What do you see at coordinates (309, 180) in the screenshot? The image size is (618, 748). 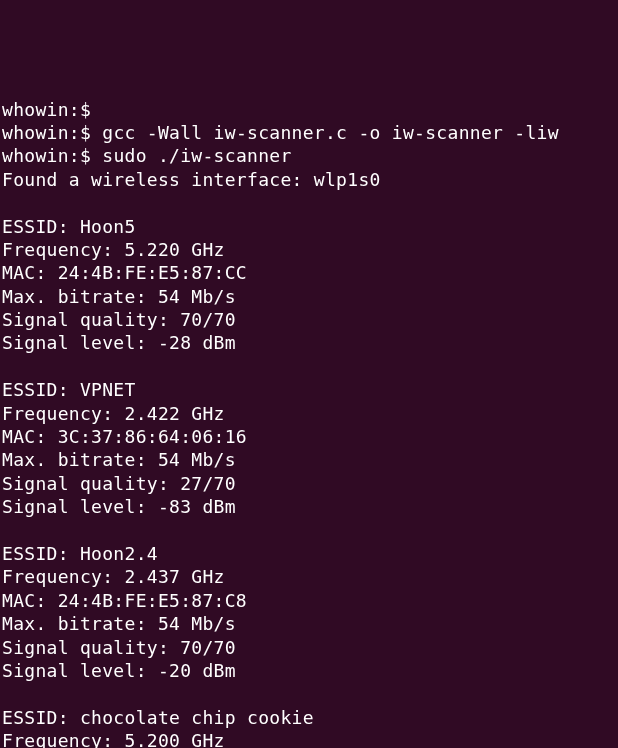 I see `output-found: Found a wireless interface: wlp1s0` at bounding box center [309, 180].